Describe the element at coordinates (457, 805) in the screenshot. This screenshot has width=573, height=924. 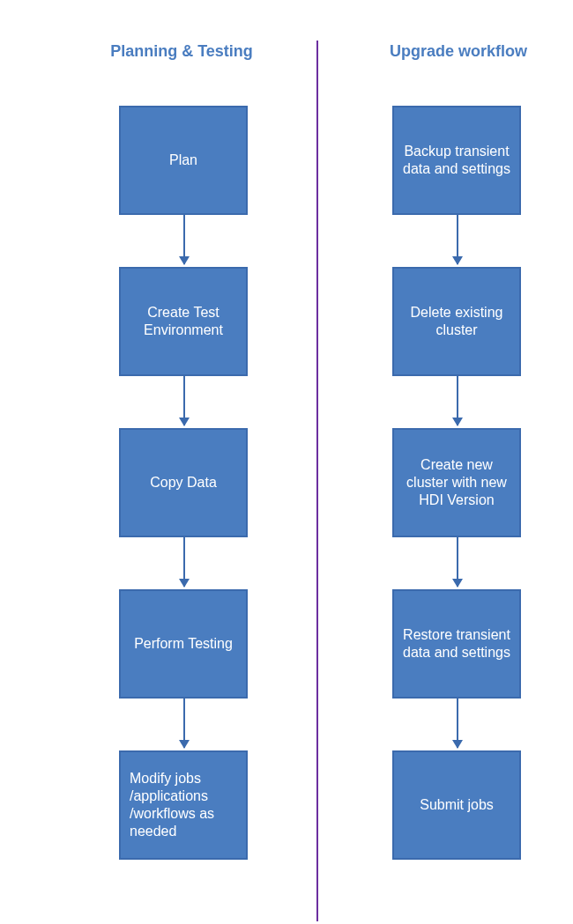
I see `step-label: Submit jobs` at that location.